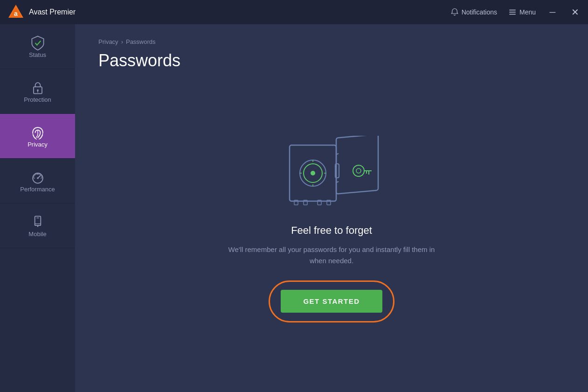  Describe the element at coordinates (553, 12) in the screenshot. I see `minimize-button: ─` at that location.